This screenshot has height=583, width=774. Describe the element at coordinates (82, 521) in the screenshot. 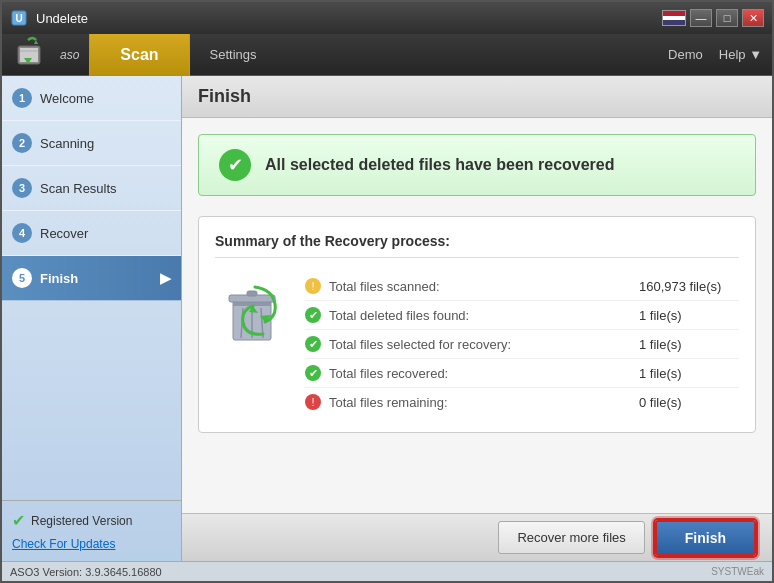

I see `registered-label: Registered Version` at that location.